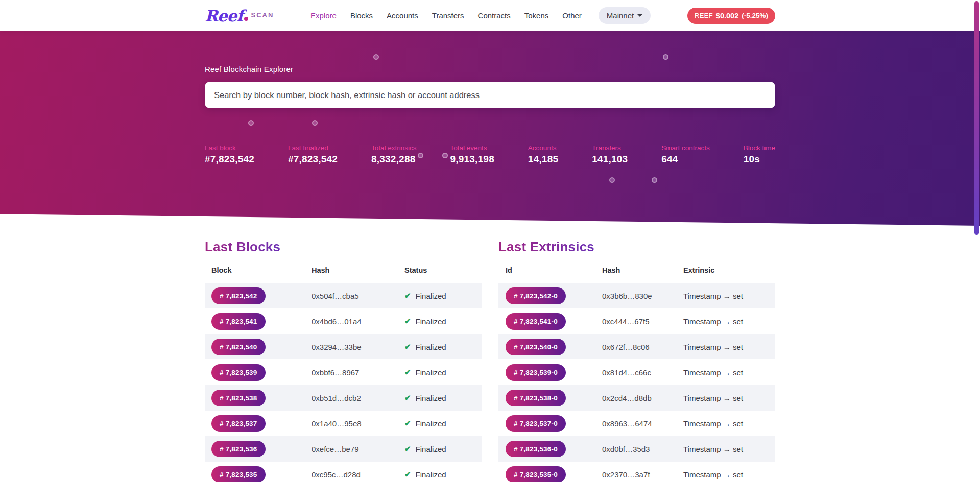 This screenshot has width=980, height=482. Describe the element at coordinates (238, 347) in the screenshot. I see `block-number-badge: # 7,823,540` at that location.